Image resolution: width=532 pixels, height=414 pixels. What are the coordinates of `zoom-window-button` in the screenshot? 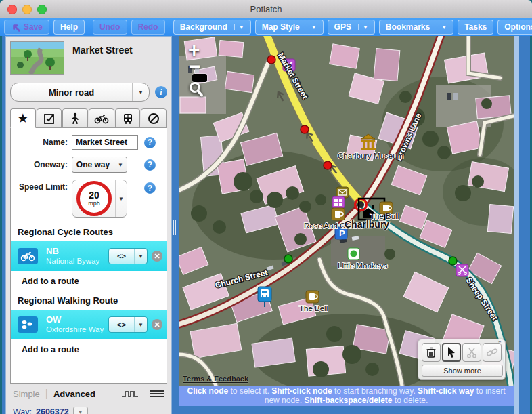 It's located at (42, 9).